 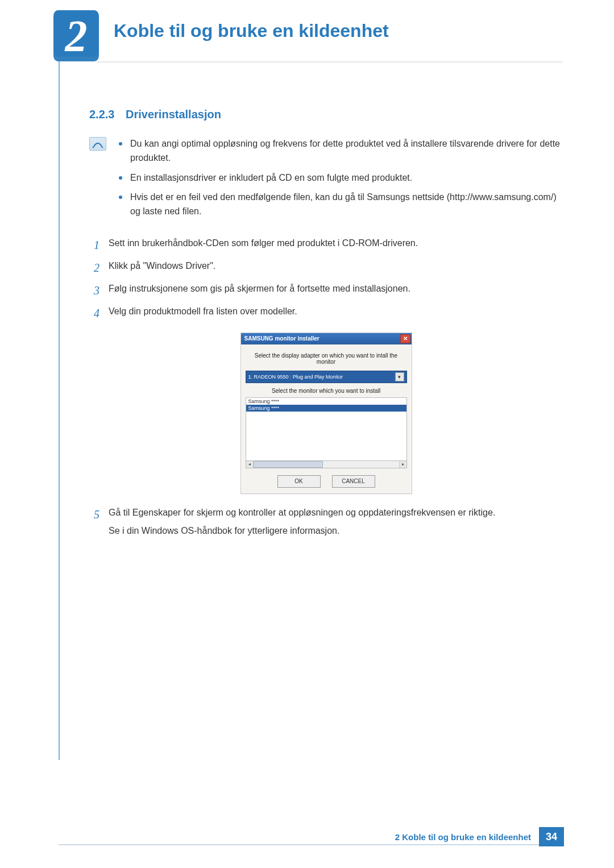 I want to click on chapter-badge: 2, so click(x=76, y=36).